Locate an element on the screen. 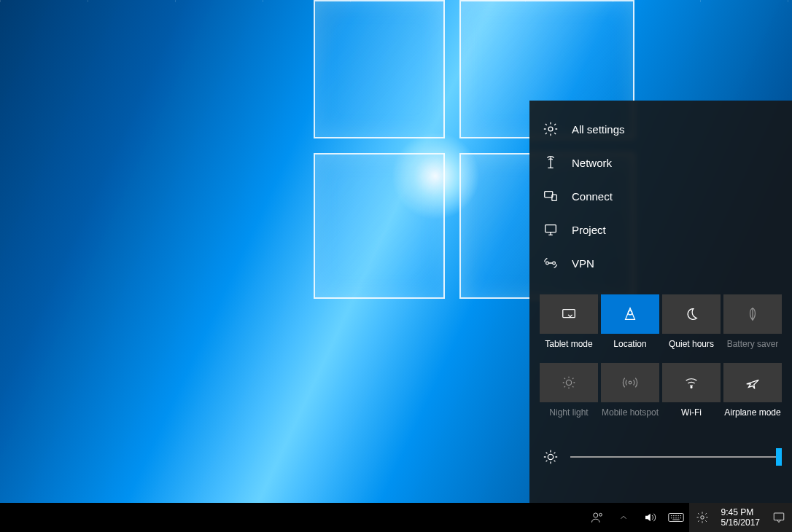 The width and height of the screenshot is (792, 532). menu-item-network: Network is located at coordinates (661, 163).